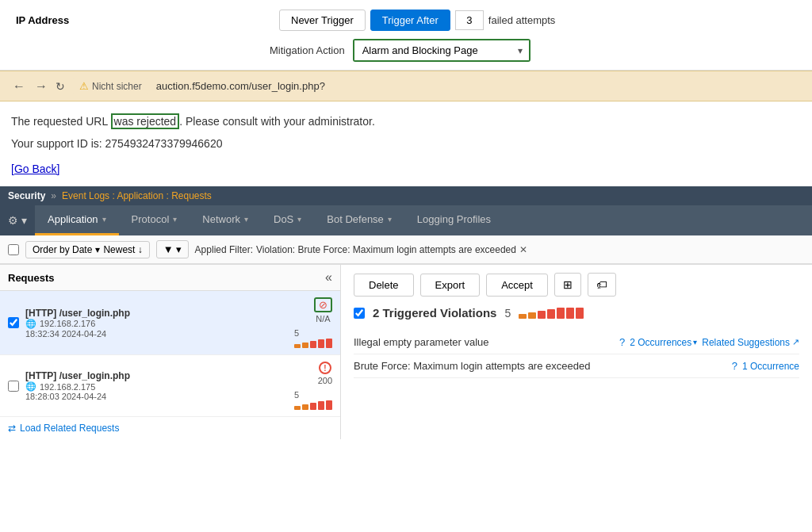  Describe the element at coordinates (359, 220) in the screenshot. I see `tab-bot-defense: Bot Defense ▾` at that location.